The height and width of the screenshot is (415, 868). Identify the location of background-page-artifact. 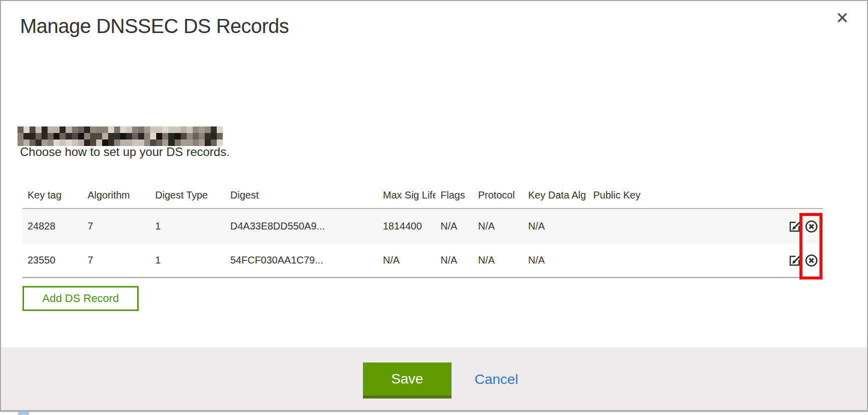
(24, 414).